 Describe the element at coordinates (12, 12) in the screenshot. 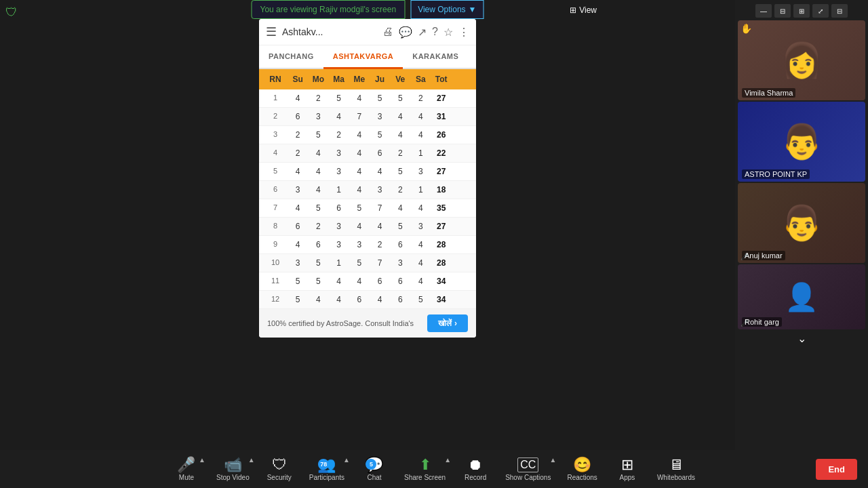

I see `security-shield-icon: 🛡` at that location.